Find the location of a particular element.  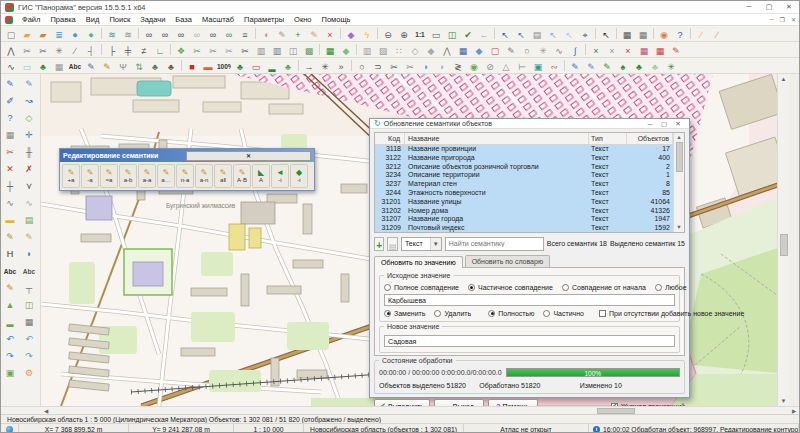

undo-icon: ↶ is located at coordinates (10, 338).